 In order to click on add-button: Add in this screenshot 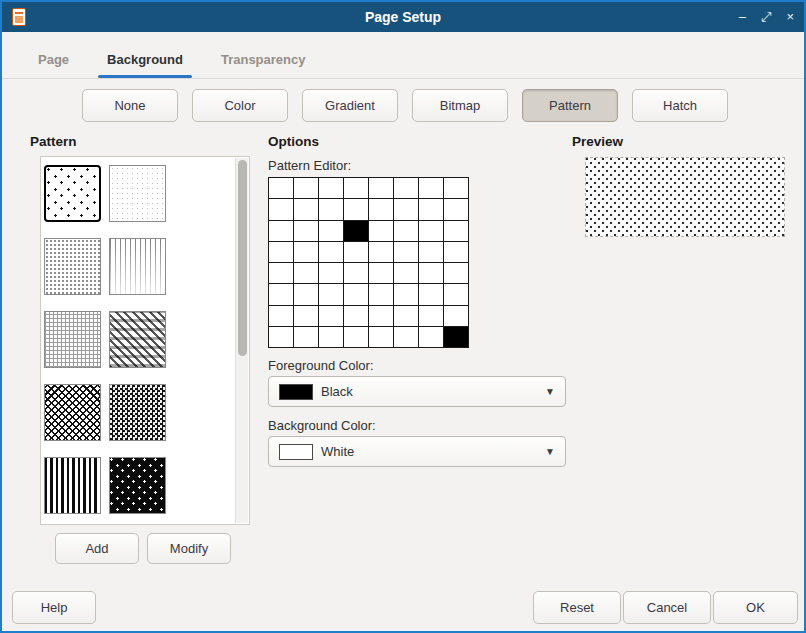, I will do `click(97, 548)`.